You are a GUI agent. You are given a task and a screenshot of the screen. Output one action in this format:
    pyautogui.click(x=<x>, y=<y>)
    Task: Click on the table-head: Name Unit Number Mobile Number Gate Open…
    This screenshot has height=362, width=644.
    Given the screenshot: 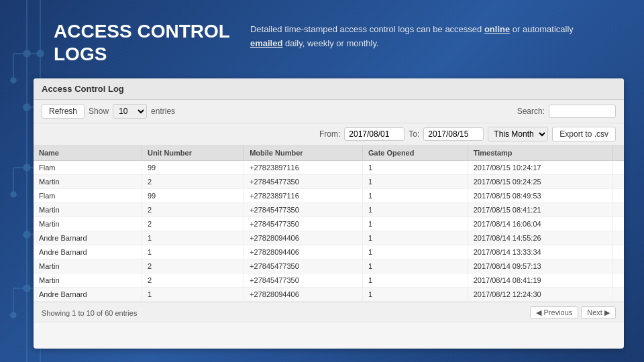 What is the action you would take?
    pyautogui.click(x=329, y=153)
    